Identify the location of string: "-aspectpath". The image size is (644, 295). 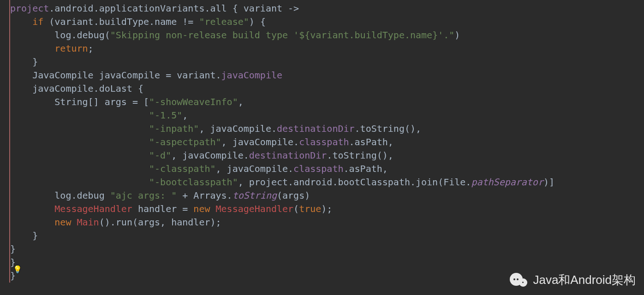
(185, 142).